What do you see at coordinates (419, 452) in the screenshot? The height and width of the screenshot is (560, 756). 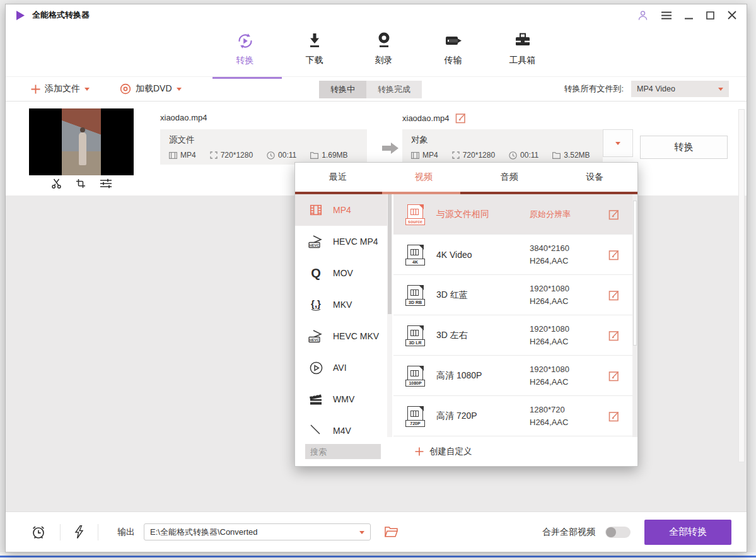 I see `plus-icon` at bounding box center [419, 452].